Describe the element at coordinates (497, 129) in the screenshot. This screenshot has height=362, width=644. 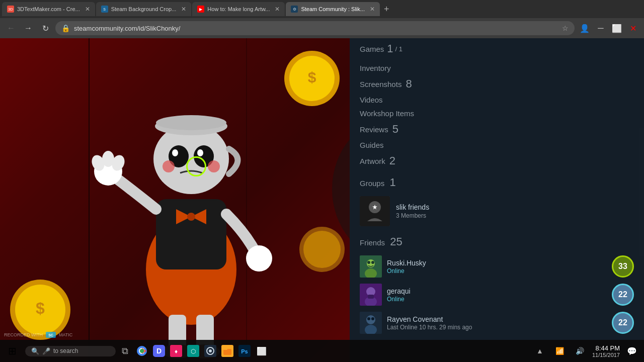
I see `sidebar-item-reviews: Reviews 5` at that location.